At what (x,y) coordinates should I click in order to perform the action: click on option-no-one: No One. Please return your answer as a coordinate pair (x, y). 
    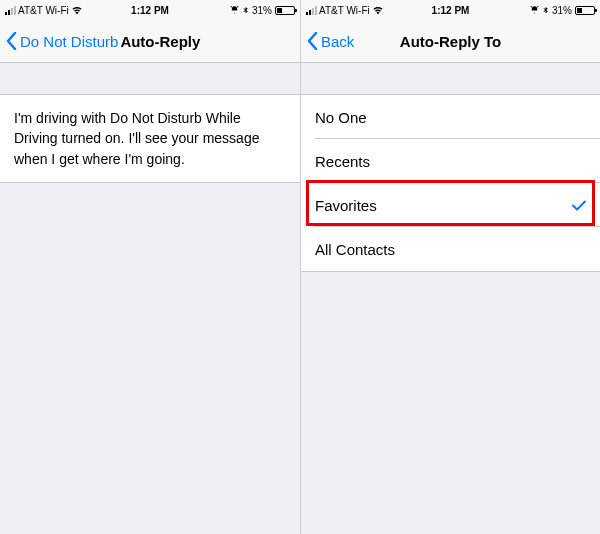
    Looking at the image, I should click on (450, 117).